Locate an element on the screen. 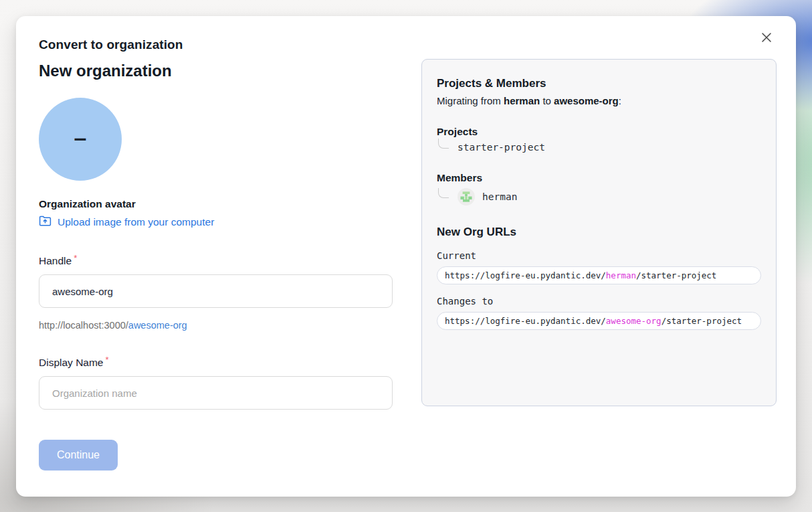  project-name: starter-project is located at coordinates (502, 147).